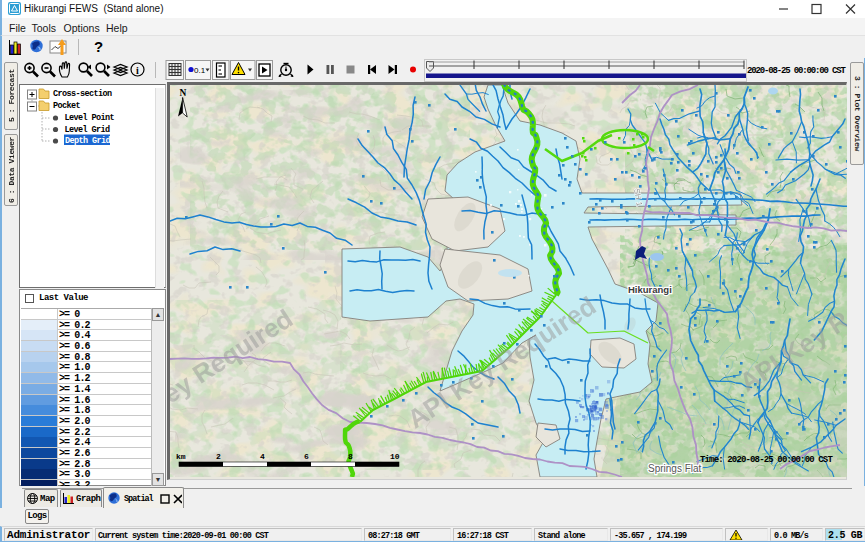 This screenshot has height=542, width=865. I want to click on svg-text: km, so click(181, 456).